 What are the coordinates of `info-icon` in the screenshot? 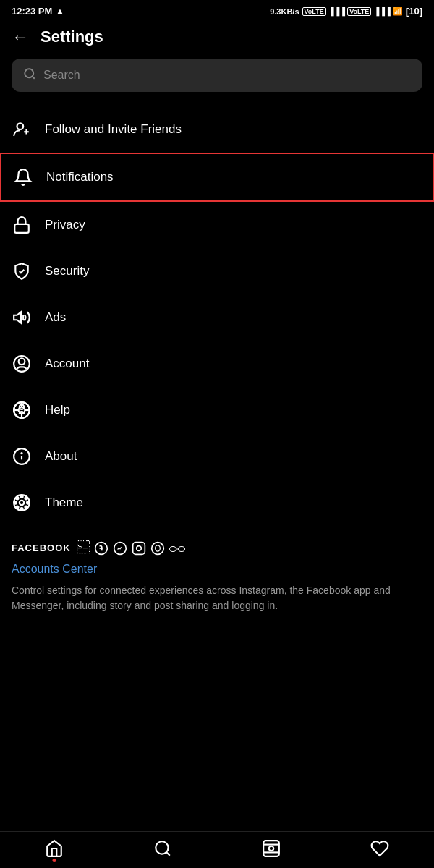 It's located at (22, 456).